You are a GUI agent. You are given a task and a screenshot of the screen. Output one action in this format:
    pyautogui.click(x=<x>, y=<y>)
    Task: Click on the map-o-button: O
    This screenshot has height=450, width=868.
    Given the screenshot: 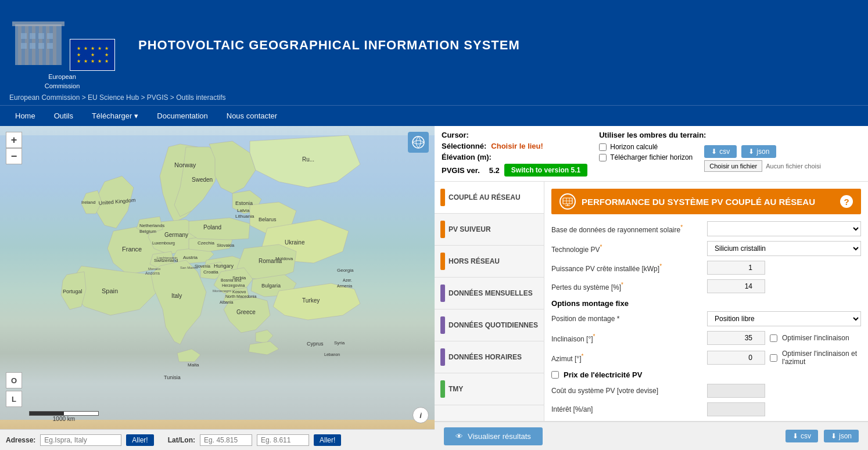 What is the action you would take?
    pyautogui.click(x=14, y=380)
    